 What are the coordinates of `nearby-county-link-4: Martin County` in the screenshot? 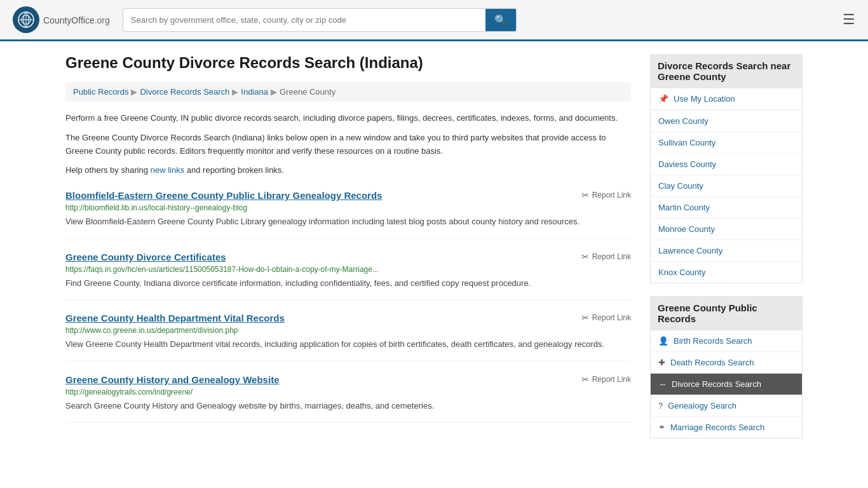 It's located at (726, 207).